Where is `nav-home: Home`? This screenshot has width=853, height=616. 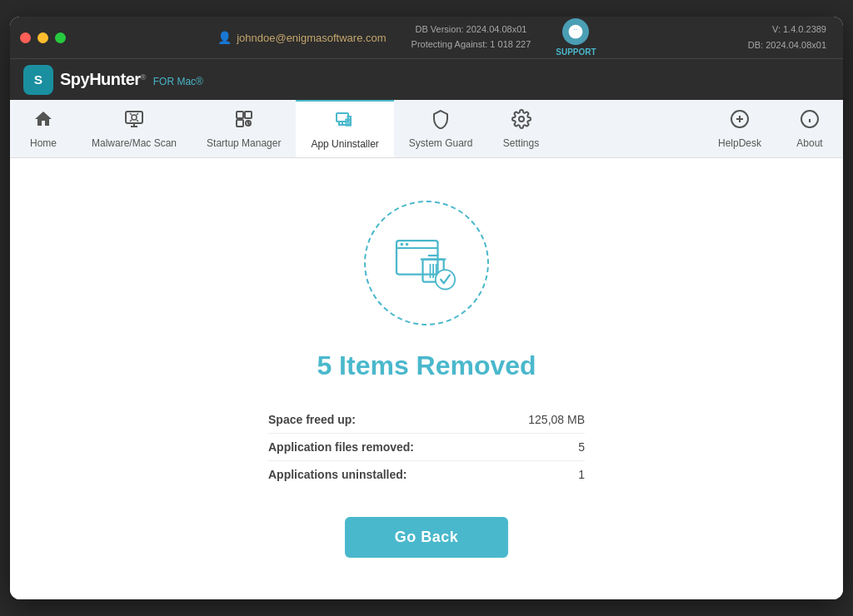
nav-home: Home is located at coordinates (43, 128).